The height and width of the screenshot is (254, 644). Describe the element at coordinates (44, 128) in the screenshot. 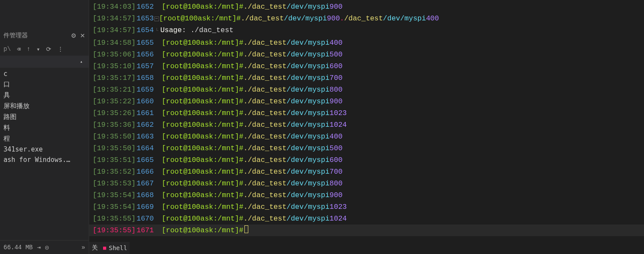

I see `file-item: 料` at that location.